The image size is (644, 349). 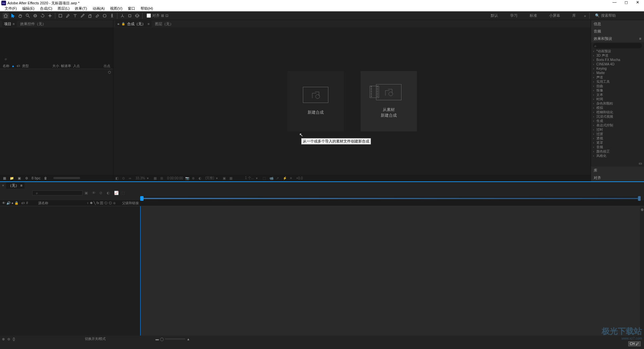 I want to click on efx-category: 过渡, so click(x=618, y=134).